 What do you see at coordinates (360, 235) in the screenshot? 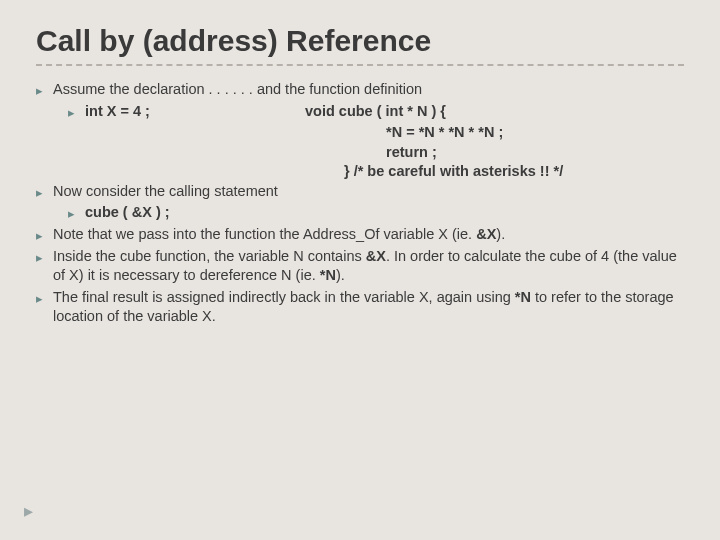
I see `bullet-3: ▸ Note that we pass into the function th…` at bounding box center [360, 235].